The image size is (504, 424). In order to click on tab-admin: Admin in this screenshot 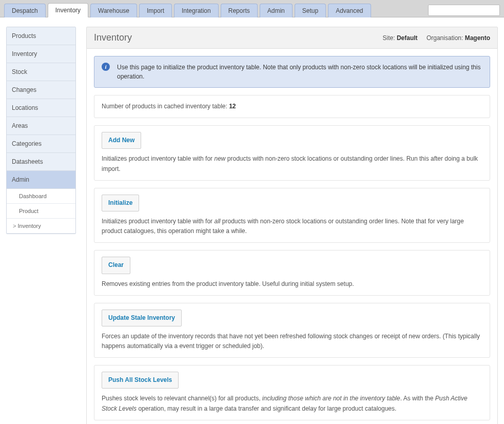, I will do `click(276, 10)`.